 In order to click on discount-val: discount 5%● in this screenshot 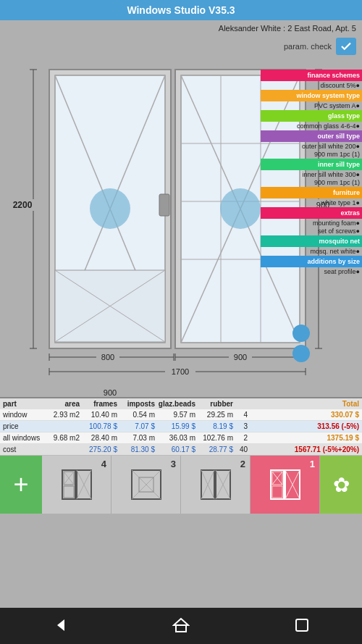, I will do `click(311, 85)`.